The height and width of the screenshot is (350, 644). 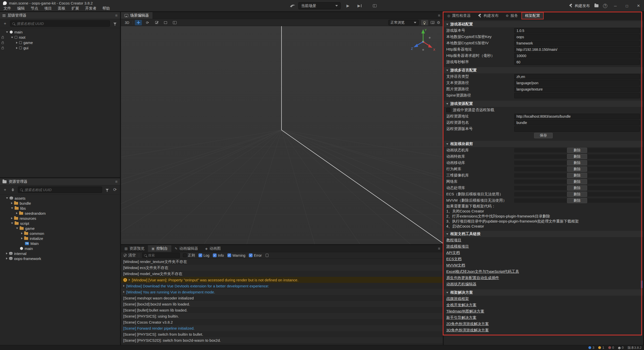 I want to click on doc-link: 战旗游戏框架, so click(x=458, y=299).